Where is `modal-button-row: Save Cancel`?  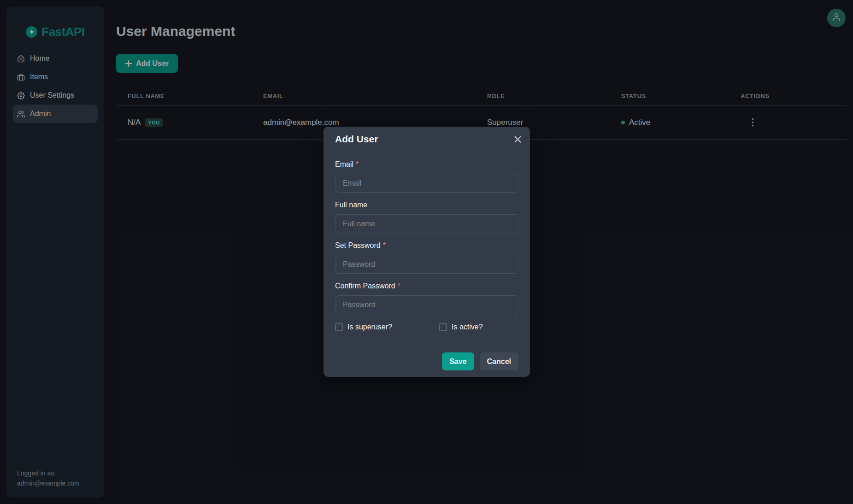 modal-button-row: Save Cancel is located at coordinates (427, 361).